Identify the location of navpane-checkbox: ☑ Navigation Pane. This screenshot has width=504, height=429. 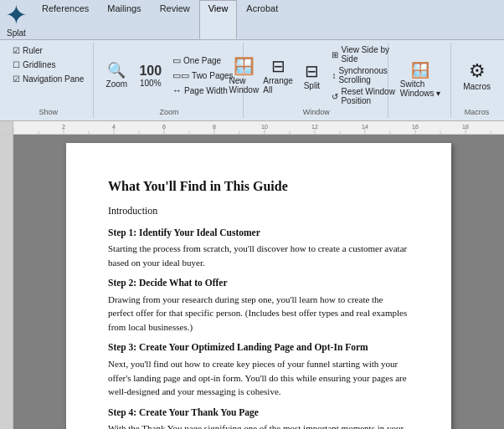
(49, 79).